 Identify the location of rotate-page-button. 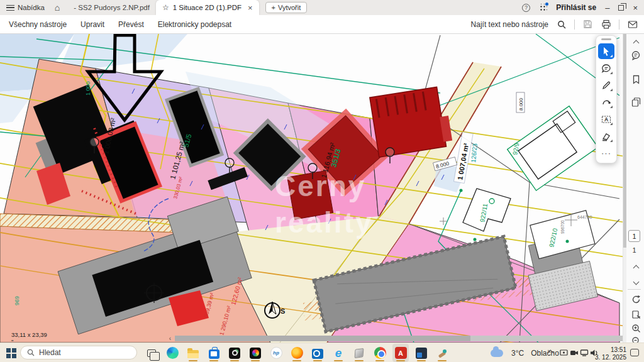
(636, 299).